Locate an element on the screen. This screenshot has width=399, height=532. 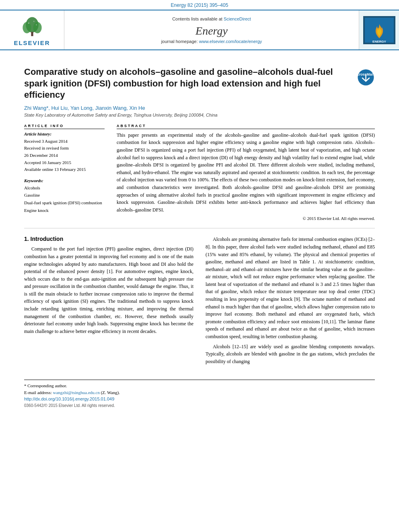
journal-header: ELSEVIER Contents lists available at Sci… is located at coordinates (200, 30).